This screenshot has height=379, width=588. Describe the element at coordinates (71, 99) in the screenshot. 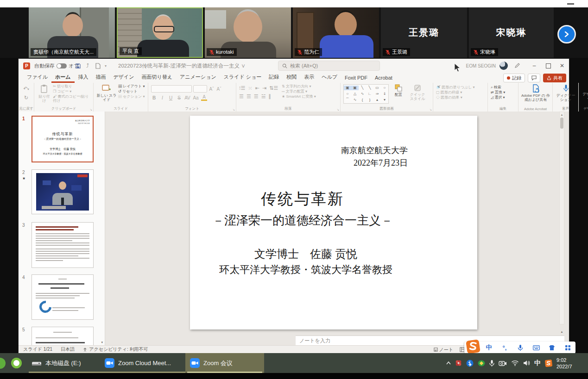

I see `format-painter-button: 🖌 書式のコピー/貼り付け` at that location.